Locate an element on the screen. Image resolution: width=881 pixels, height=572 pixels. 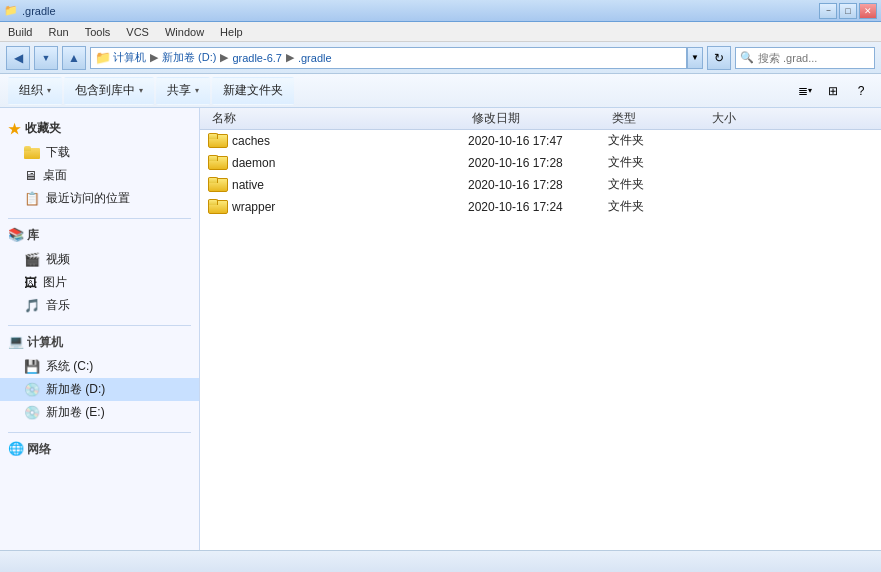
status-bar is located at coordinates (440, 561).